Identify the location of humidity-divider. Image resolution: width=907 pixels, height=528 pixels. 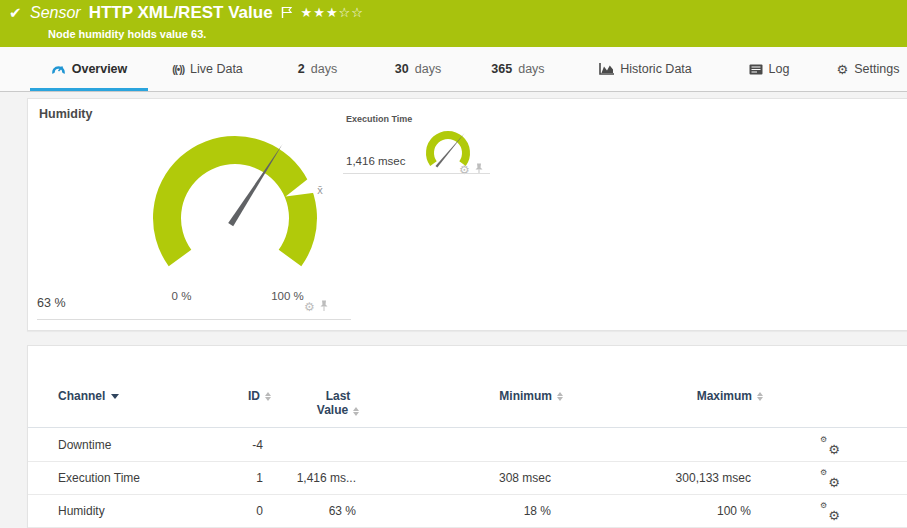
(194, 320).